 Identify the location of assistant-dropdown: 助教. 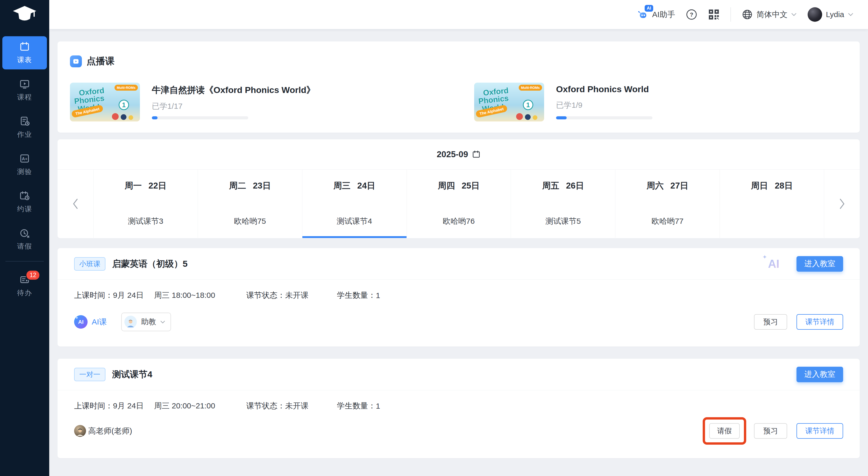
(146, 322).